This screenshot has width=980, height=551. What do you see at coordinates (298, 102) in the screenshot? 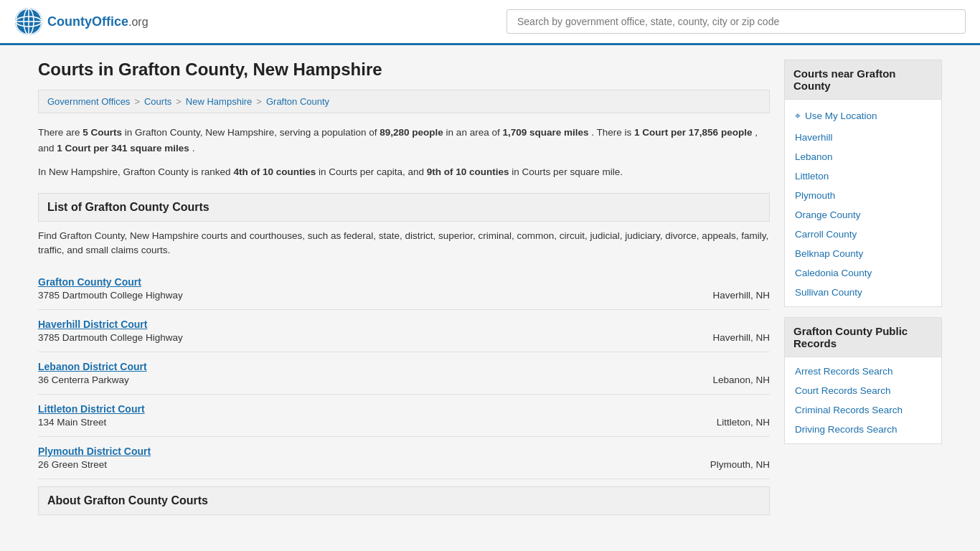
I see `breadcrumb-grafton: Grafton County` at bounding box center [298, 102].